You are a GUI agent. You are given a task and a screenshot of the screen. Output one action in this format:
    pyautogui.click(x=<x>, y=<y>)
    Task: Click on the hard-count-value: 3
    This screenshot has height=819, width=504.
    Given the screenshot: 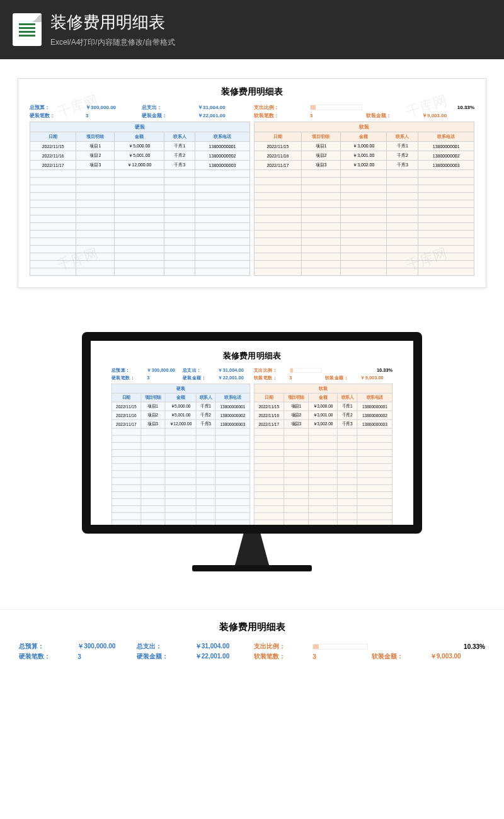 What is the action you would take?
    pyautogui.click(x=105, y=656)
    